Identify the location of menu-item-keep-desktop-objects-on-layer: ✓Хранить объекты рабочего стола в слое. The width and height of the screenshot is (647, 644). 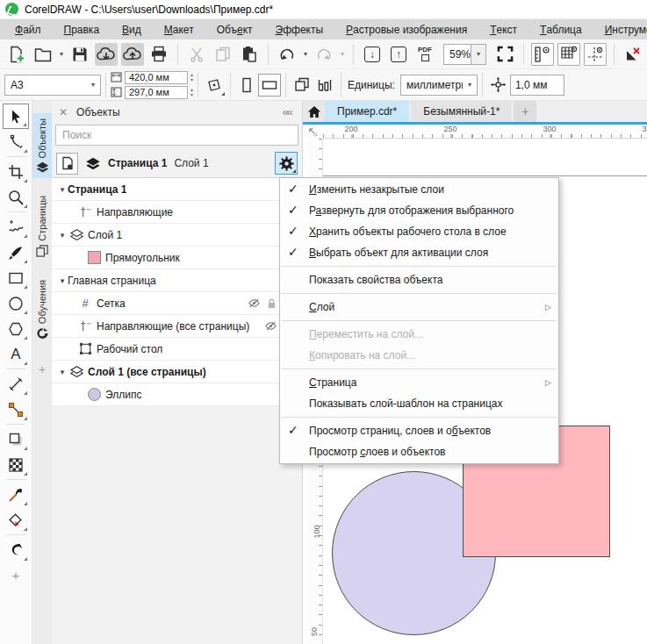
(420, 232).